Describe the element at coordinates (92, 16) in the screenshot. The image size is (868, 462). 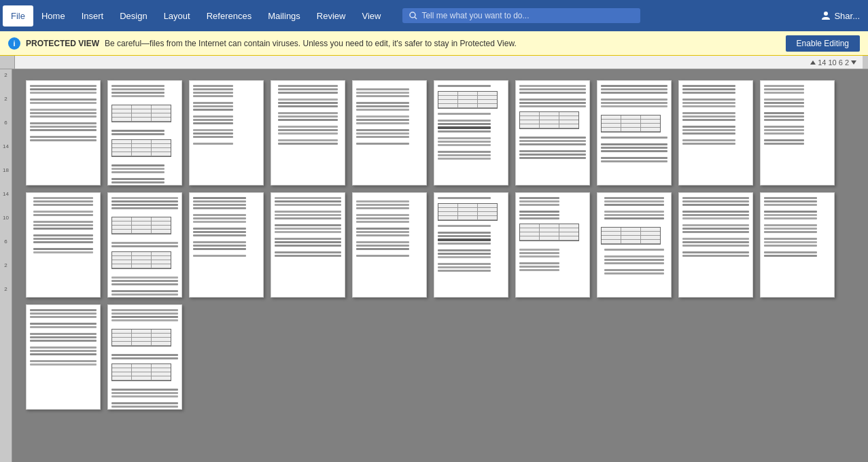
I see `menu-insert: Insert` at that location.